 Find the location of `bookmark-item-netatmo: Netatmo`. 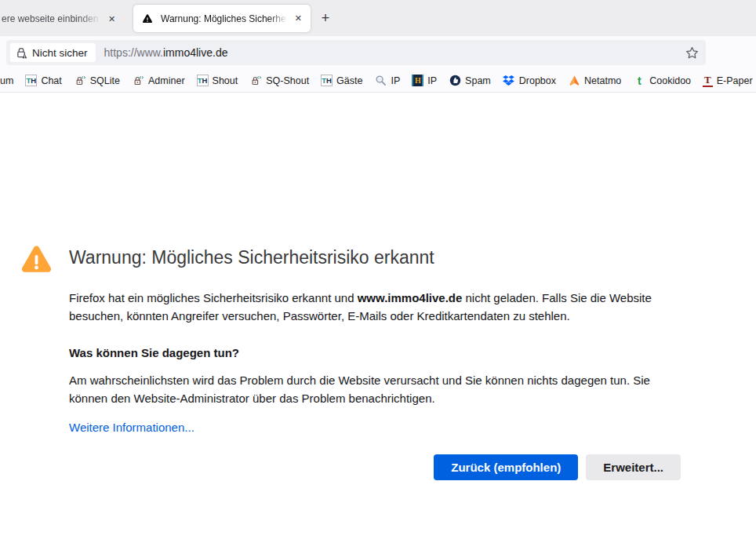

bookmark-item-netatmo: Netatmo is located at coordinates (594, 81).